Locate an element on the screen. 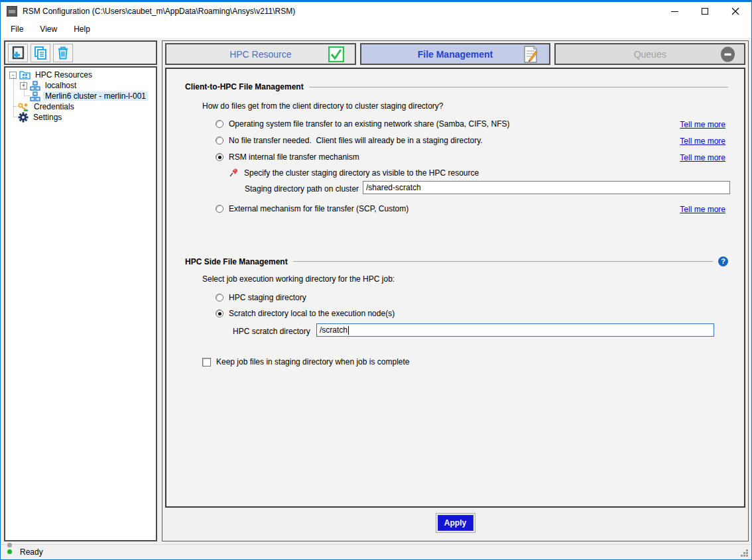 The image size is (752, 560). duplicate-icon is located at coordinates (40, 53).